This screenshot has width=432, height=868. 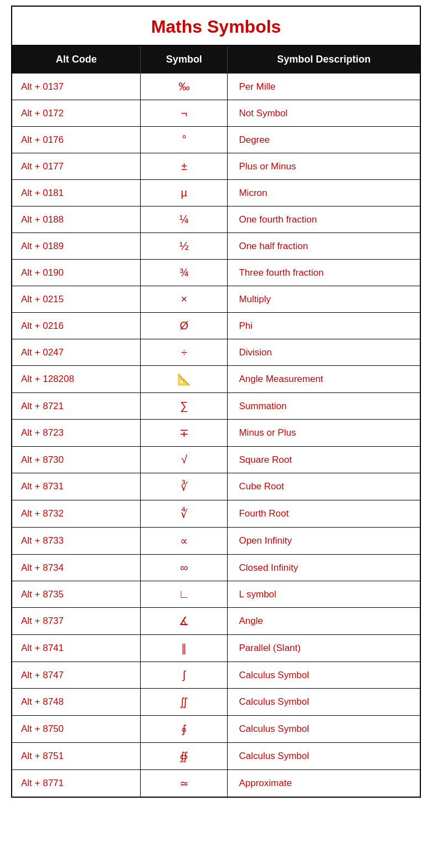 I want to click on altcode-cell: Alt + 8750, so click(x=76, y=730).